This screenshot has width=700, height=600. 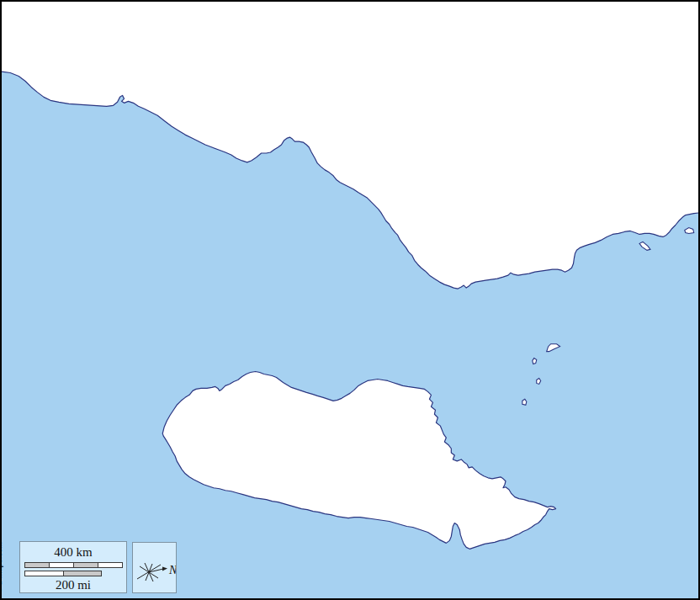 I want to click on copyright-text: © d-maps.com, so click(x=2, y=567).